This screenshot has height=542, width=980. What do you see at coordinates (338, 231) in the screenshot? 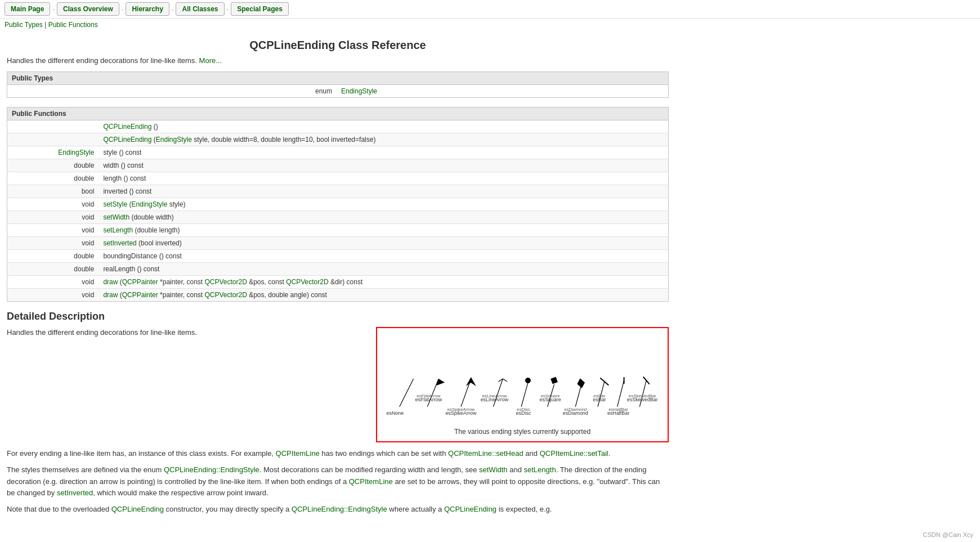
I see `table-row: void setLength (double length)` at bounding box center [338, 231].